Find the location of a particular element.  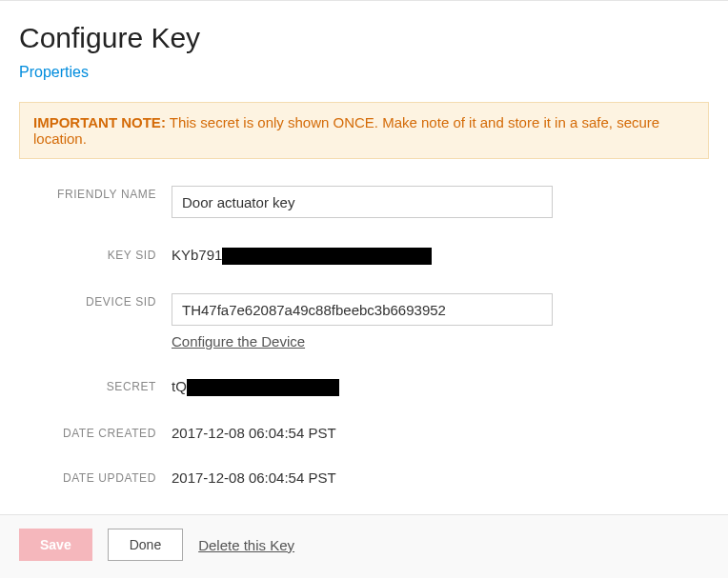

configure-device-link: Configure the Device is located at coordinates (238, 341).